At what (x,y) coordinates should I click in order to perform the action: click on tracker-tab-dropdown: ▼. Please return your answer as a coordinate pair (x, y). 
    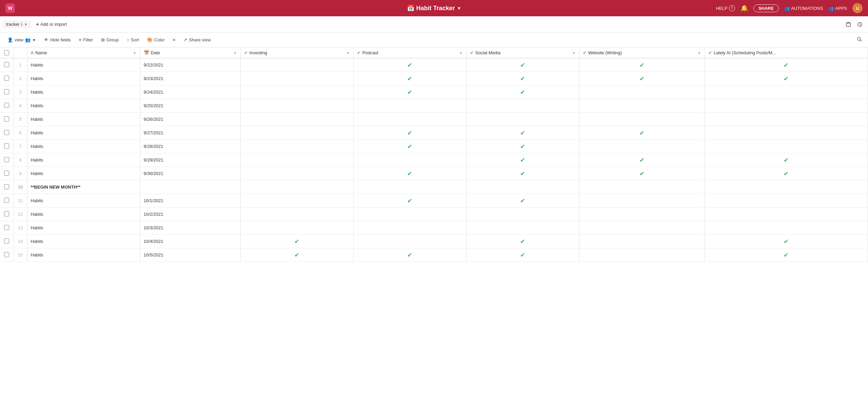
    Looking at the image, I should click on (26, 24).